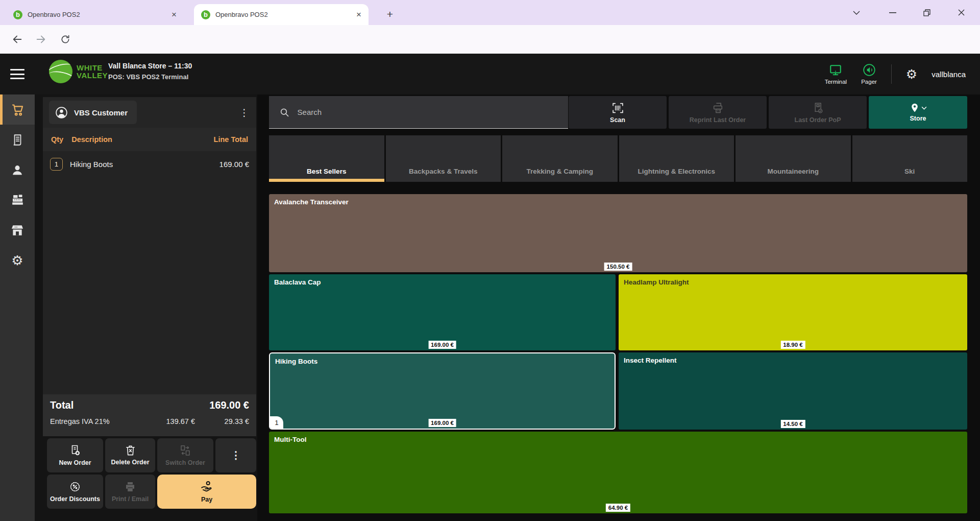 Image resolution: width=980 pixels, height=521 pixels. What do you see at coordinates (419, 112) in the screenshot?
I see `product-search` at bounding box center [419, 112].